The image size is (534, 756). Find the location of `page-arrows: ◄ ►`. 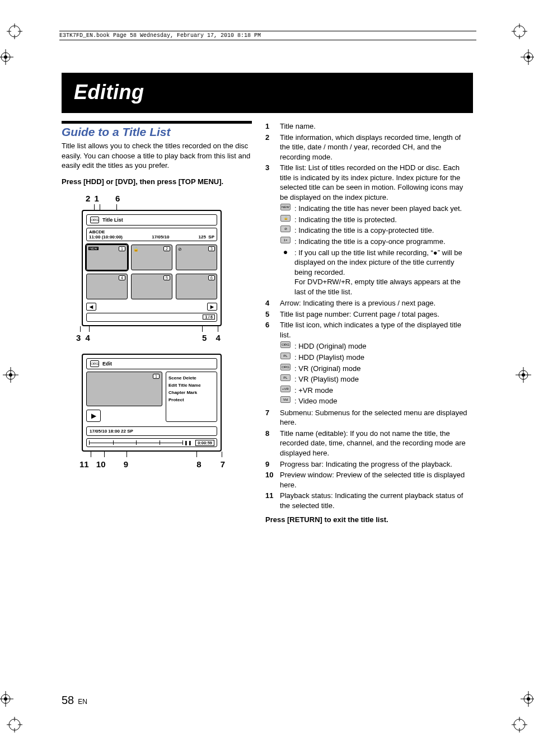

page-arrows: ◄ ► is located at coordinates (152, 307).